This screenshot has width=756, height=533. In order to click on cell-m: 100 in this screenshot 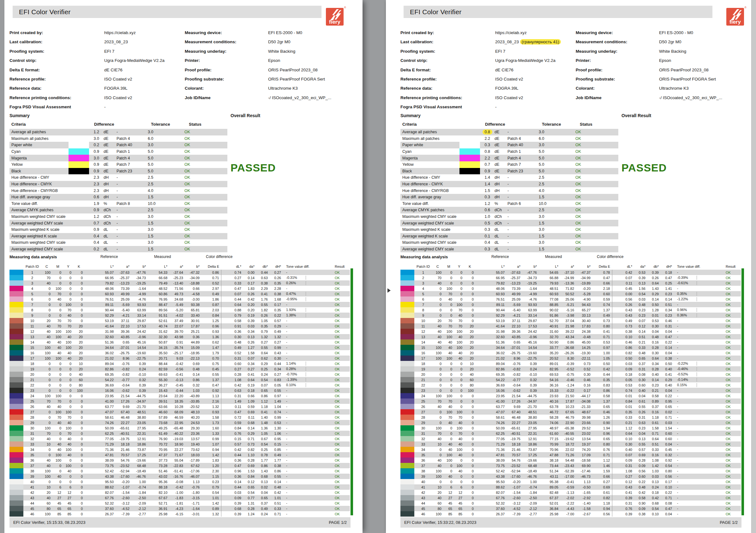, I will do `click(449, 460)`.